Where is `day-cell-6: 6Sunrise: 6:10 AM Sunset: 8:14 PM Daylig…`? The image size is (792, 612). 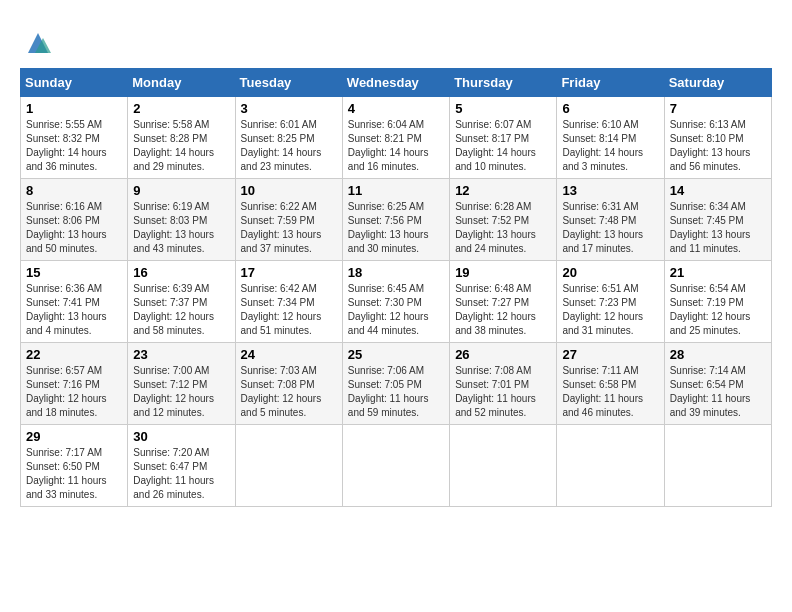
day-cell-6: 6Sunrise: 6:10 AM Sunset: 8:14 PM Daylig… is located at coordinates (610, 138).